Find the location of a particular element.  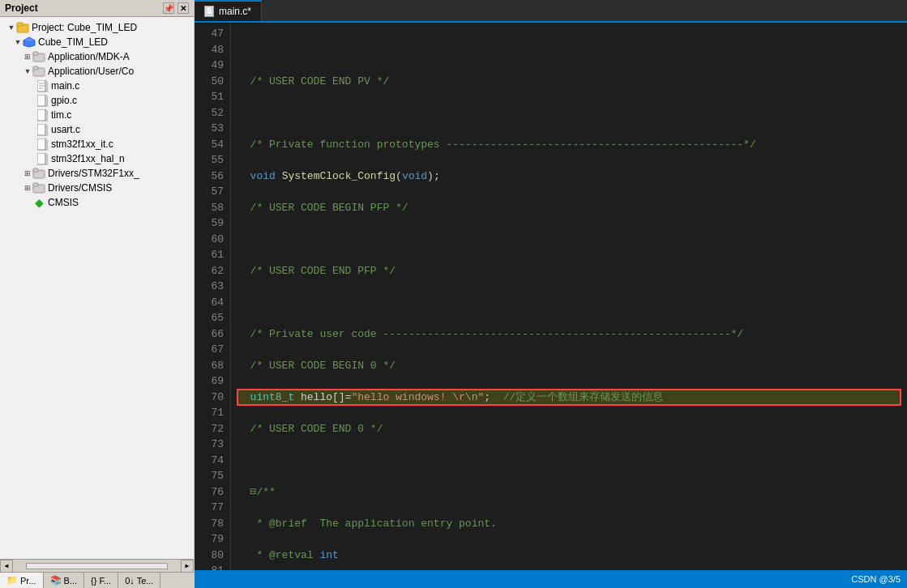

code-line-61: ⊟/** is located at coordinates (569, 492).